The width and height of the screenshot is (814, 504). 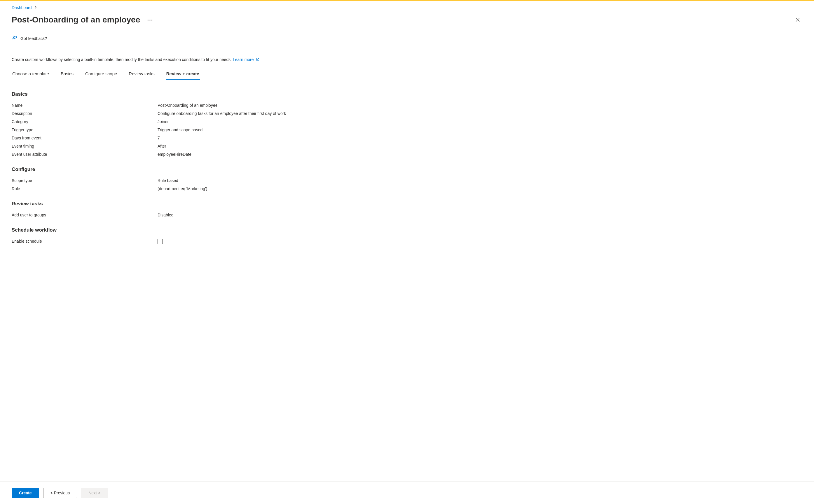 I want to click on row-category: Category Joiner, so click(x=407, y=122).